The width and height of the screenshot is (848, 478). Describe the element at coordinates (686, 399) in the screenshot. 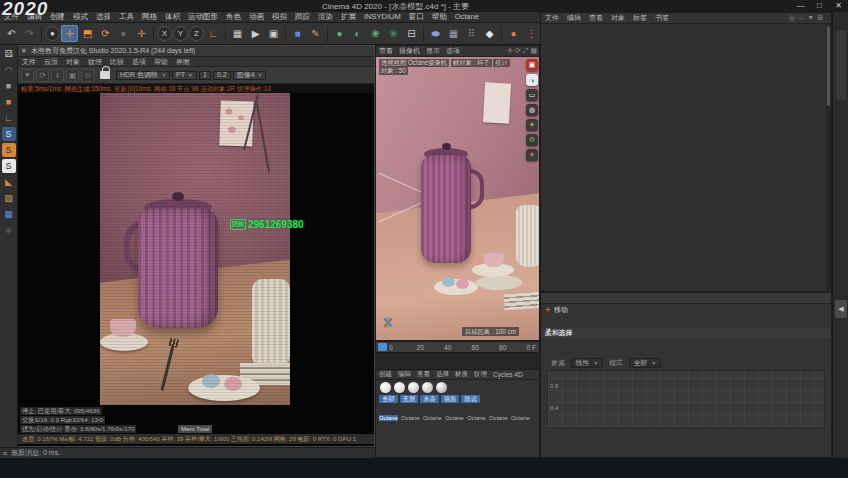

I see `falloff-curve: 0.8 0.4` at that location.